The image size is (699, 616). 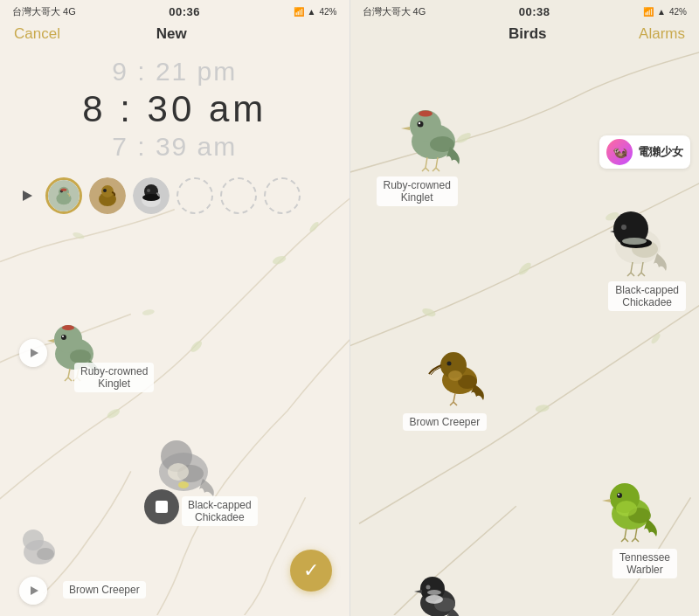 What do you see at coordinates (645, 564) in the screenshot?
I see `label-warbler-right: TennesseeWarbler` at bounding box center [645, 564].